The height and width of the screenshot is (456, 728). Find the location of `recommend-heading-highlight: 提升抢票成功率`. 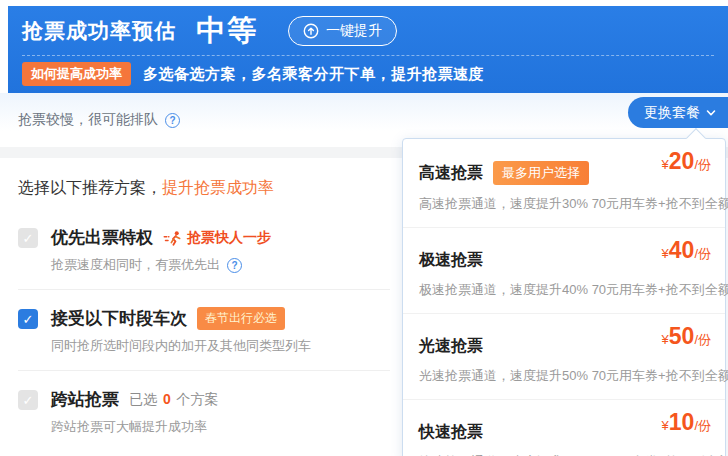

recommend-heading-highlight: 提升抢票成功率 is located at coordinates (218, 188).